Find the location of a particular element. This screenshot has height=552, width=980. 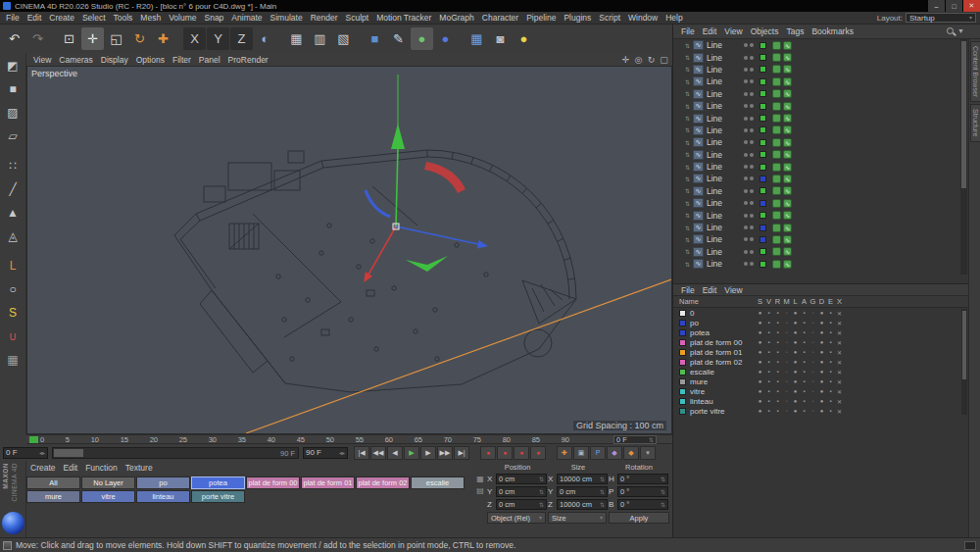

transport-button: ● is located at coordinates (521, 453).